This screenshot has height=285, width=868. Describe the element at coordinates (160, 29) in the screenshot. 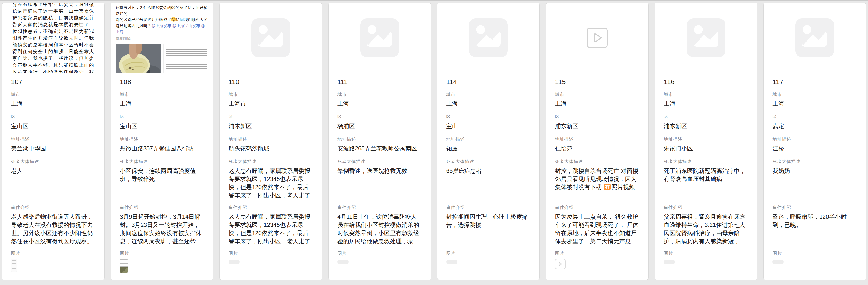

I see `mention-links: @上海发布 @上海宝山发布 ◎上海` at that location.